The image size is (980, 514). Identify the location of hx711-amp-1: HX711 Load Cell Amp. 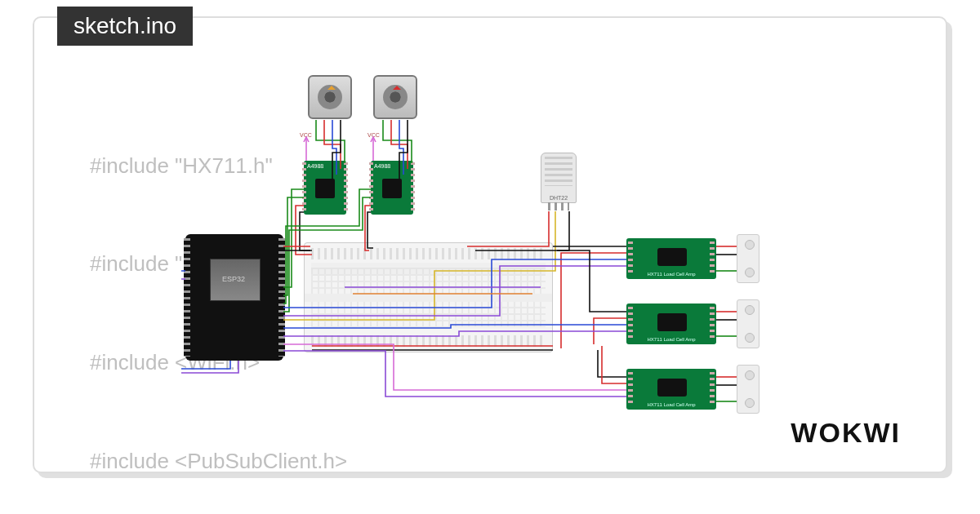
(671, 259).